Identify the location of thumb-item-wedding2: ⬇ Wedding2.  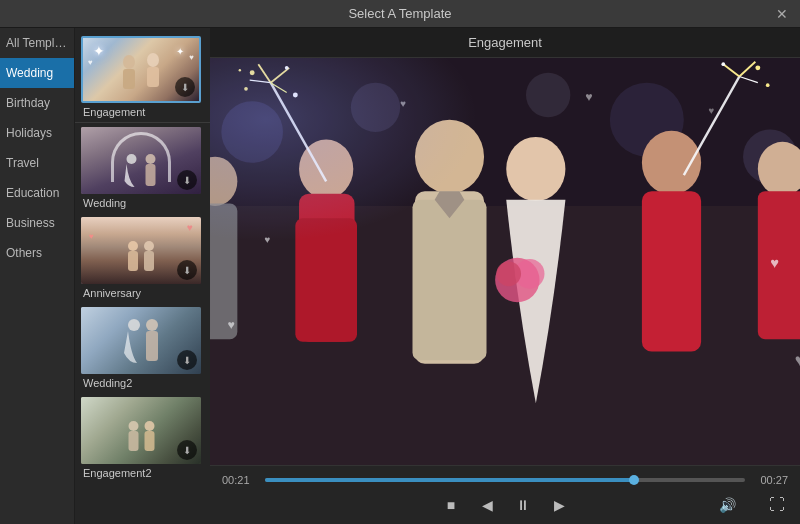
(142, 348).